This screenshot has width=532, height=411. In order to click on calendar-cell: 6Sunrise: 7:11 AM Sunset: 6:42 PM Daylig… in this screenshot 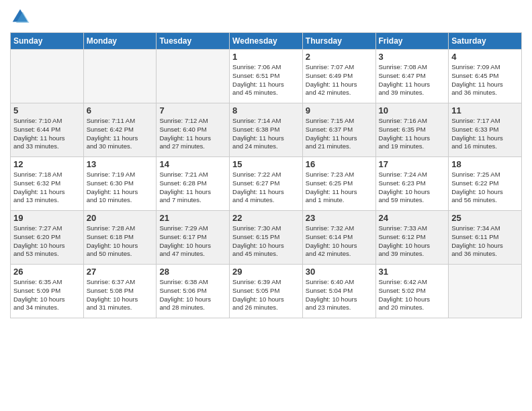, I will do `click(120, 130)`.